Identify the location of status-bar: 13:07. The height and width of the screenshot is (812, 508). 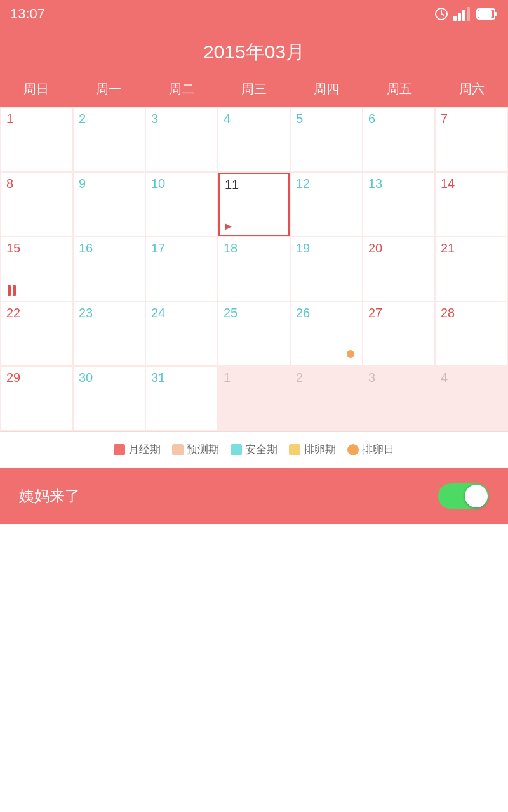
(254, 14).